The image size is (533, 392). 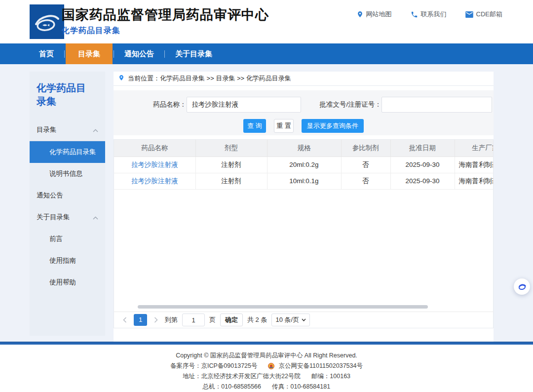 I want to click on breadcrumb-text: 当前位置：化学药品目录集 >> 目录集 >> 化学药品目录集, so click(x=209, y=78).